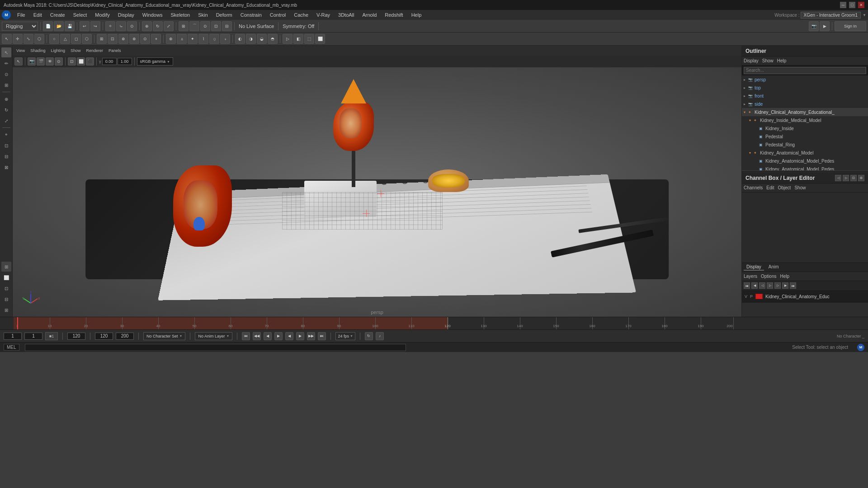  Describe the element at coordinates (203, 39) in the screenshot. I see `rig4-button: ⌇` at that location.